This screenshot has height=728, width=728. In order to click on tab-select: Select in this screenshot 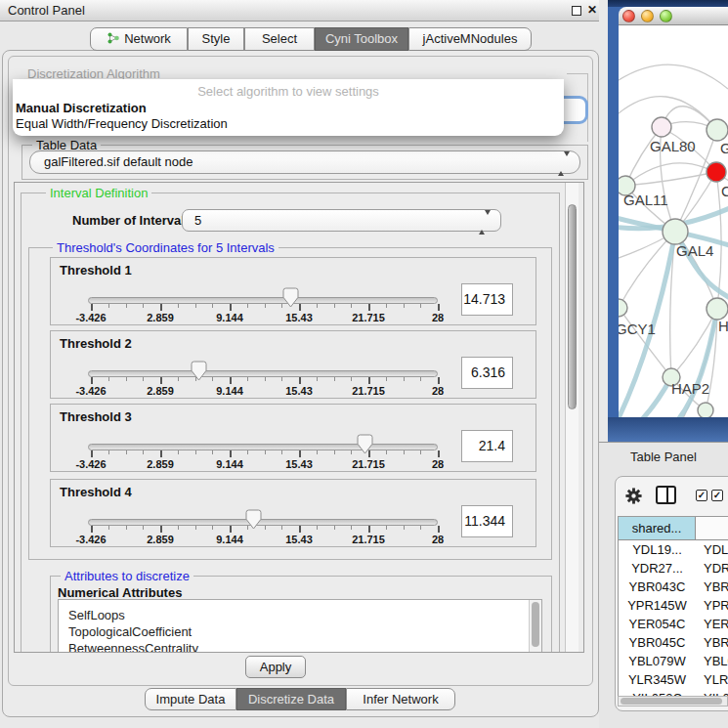, I will do `click(279, 39)`.